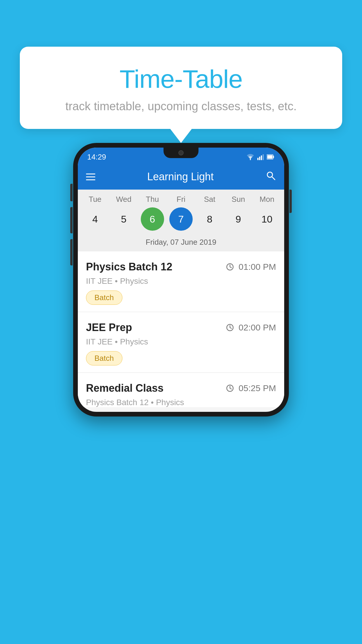  I want to click on schedule-item-3-header: Remedial Class 05:25 PM, so click(181, 388).